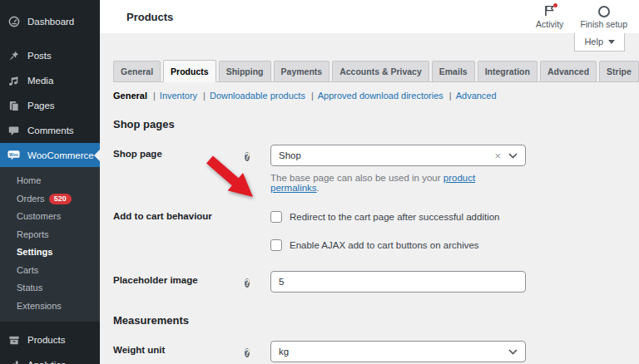 Image resolution: width=639 pixels, height=364 pixels. Describe the element at coordinates (50, 217) in the screenshot. I see `submenu-item: Customers` at that location.